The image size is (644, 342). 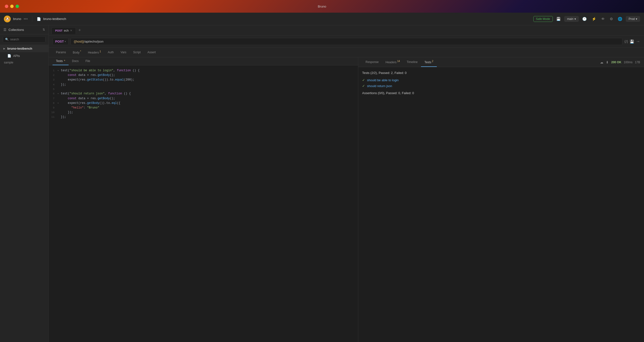 I want to click on tab-script: Script, so click(x=137, y=52).